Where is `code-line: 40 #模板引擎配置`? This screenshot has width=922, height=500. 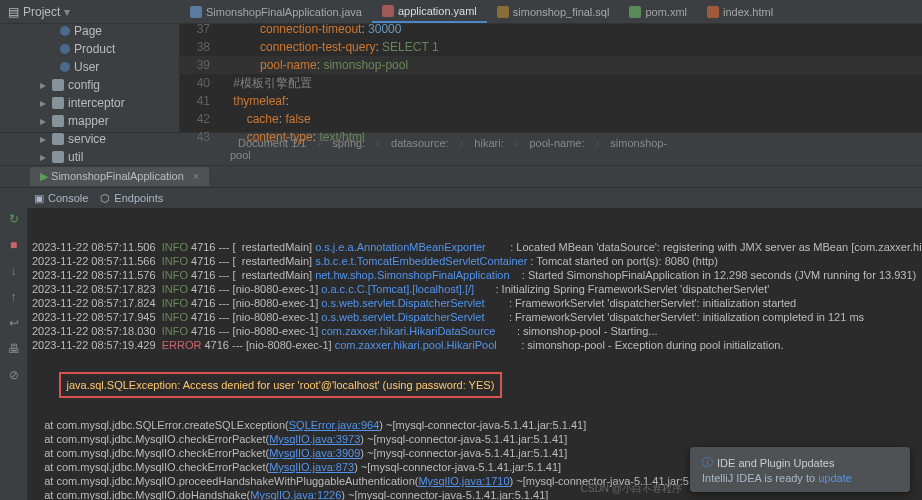 code-line: 40 #模板引擎配置 is located at coordinates (551, 83).